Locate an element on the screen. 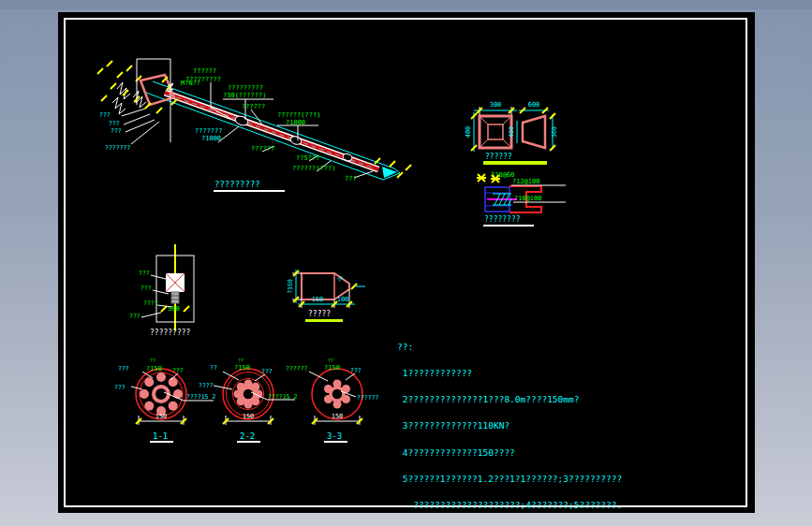 This screenshot has height=526, width=812. cone-dia-dim: ?160 is located at coordinates (290, 286).